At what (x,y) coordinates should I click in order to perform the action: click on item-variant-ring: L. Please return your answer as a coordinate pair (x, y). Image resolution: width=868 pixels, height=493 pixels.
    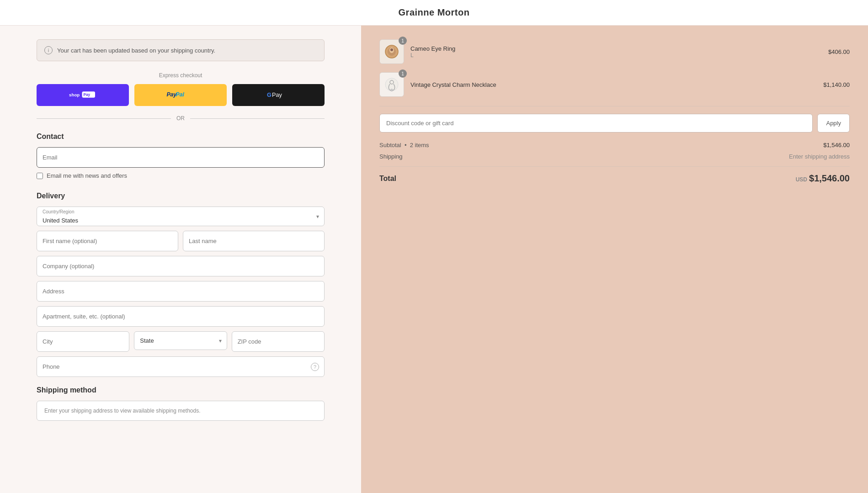
    Looking at the image, I should click on (616, 55).